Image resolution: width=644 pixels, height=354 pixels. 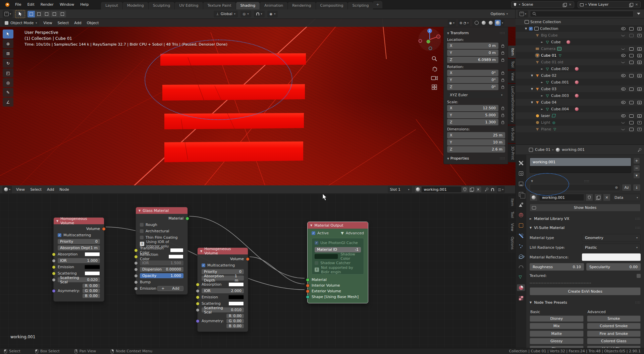 What do you see at coordinates (18, 5) in the screenshot?
I see `topbar-menu-item: File` at bounding box center [18, 5].